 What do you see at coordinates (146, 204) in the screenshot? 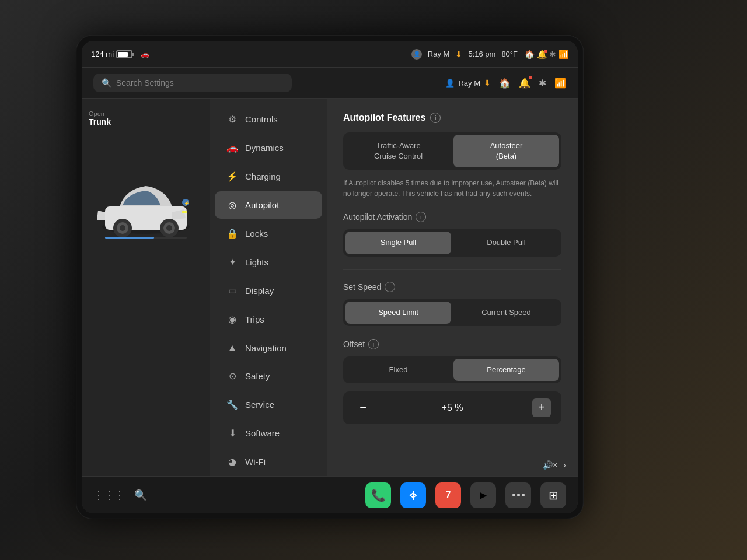
I see `car-svg-container: ⚡` at bounding box center [146, 204].